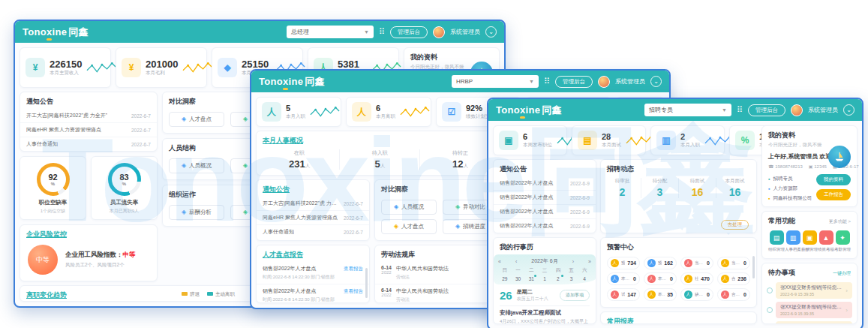  I want to click on role-select: 总经理▼, so click(330, 32).